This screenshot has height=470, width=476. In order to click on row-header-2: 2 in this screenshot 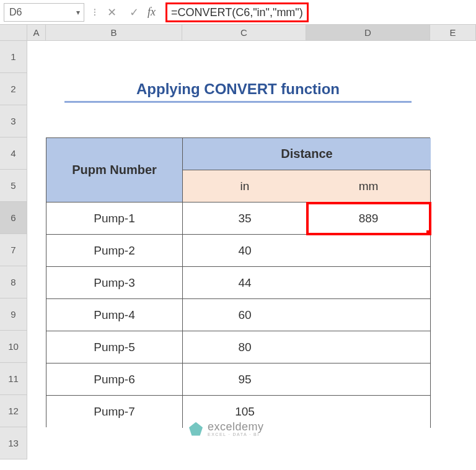, I will do `click(14, 89)`.